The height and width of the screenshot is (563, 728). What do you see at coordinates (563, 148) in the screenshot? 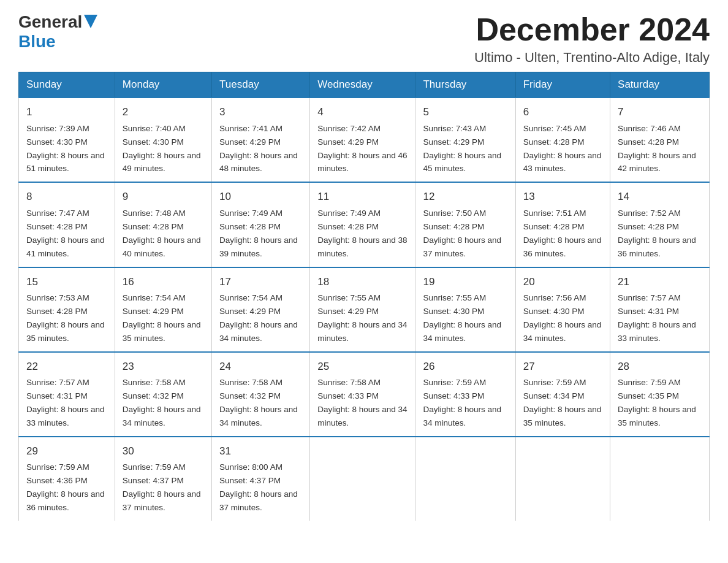
I see `day-info: Sunrise: 7:45 AMSunset: 4:28 PMDaylight:…` at bounding box center [563, 148].